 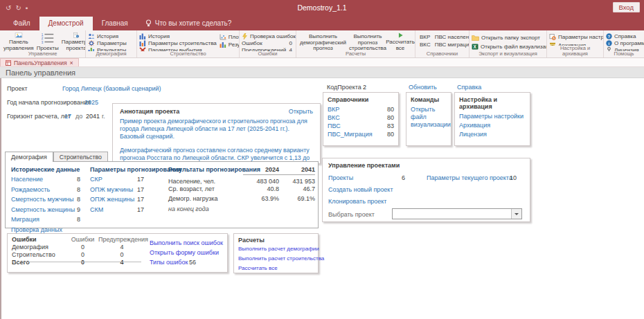 What do you see at coordinates (368, 42) in the screenshot?
I see `run-construction-forecast-button: Выполнить прогноз строительства` at bounding box center [368, 42].